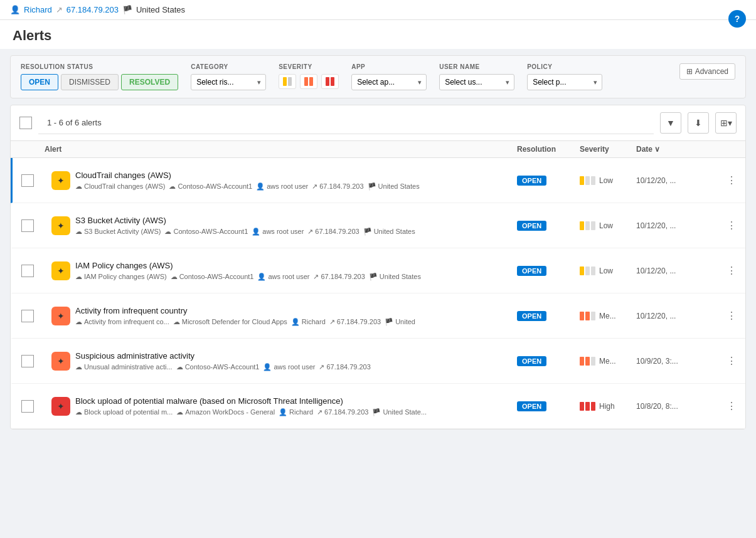 The width and height of the screenshot is (756, 538). I want to click on alert-title: Suspicious administrative activity, so click(223, 356).